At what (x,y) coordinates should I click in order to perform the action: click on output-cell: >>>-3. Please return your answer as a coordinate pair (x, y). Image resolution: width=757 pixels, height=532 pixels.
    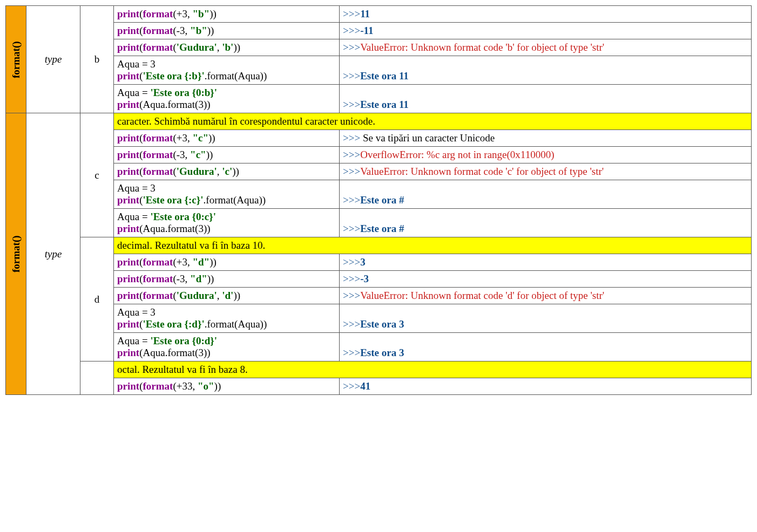
    Looking at the image, I should click on (545, 279).